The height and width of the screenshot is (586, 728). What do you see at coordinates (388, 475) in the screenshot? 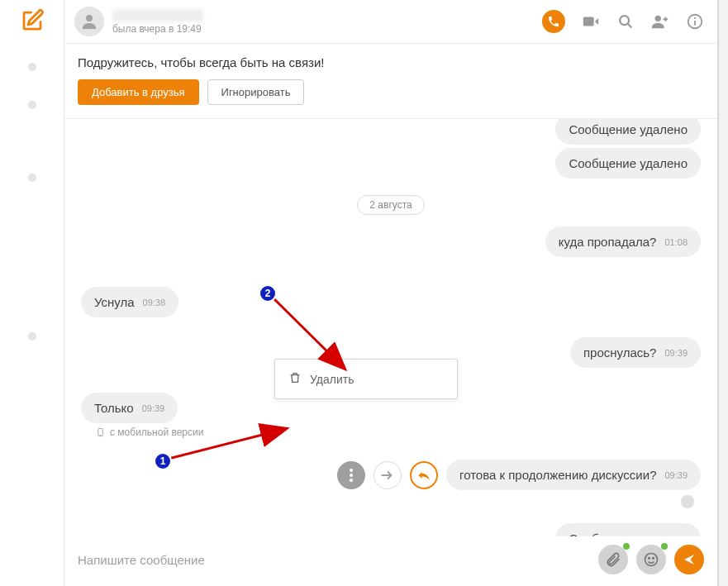
I see `message-forward-button` at bounding box center [388, 475].